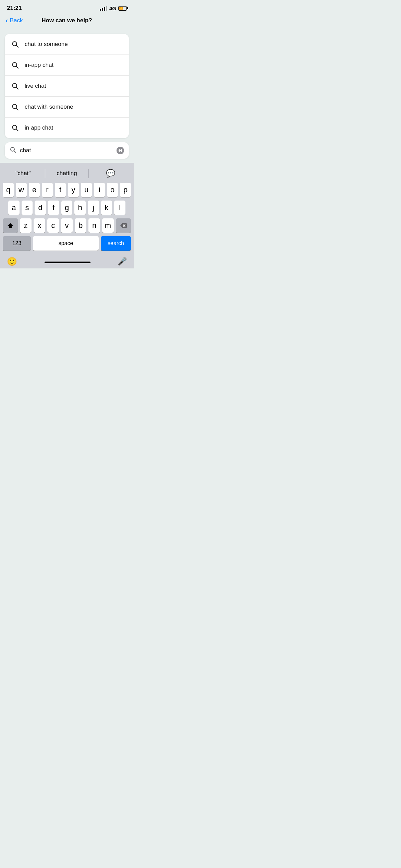  Describe the element at coordinates (81, 226) in the screenshot. I see `key-b: b` at that location.